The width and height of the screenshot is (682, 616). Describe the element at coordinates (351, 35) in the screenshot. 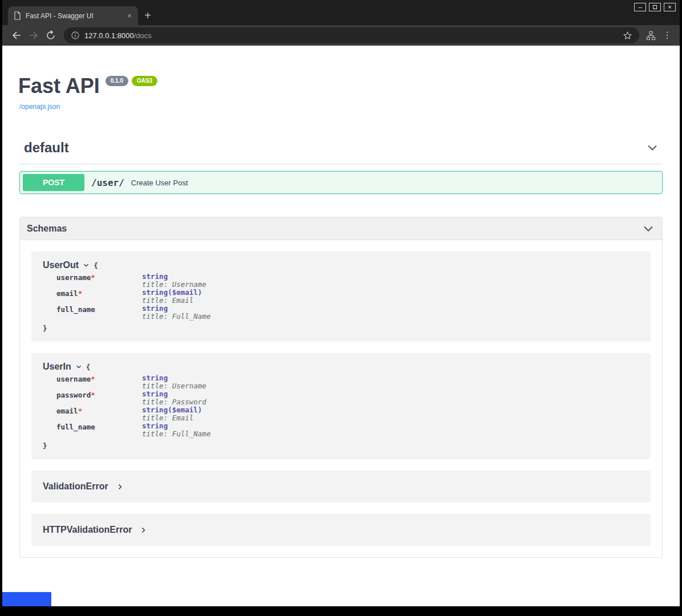

I see `address-bar: 127.0.0.1:8000/docs` at that location.